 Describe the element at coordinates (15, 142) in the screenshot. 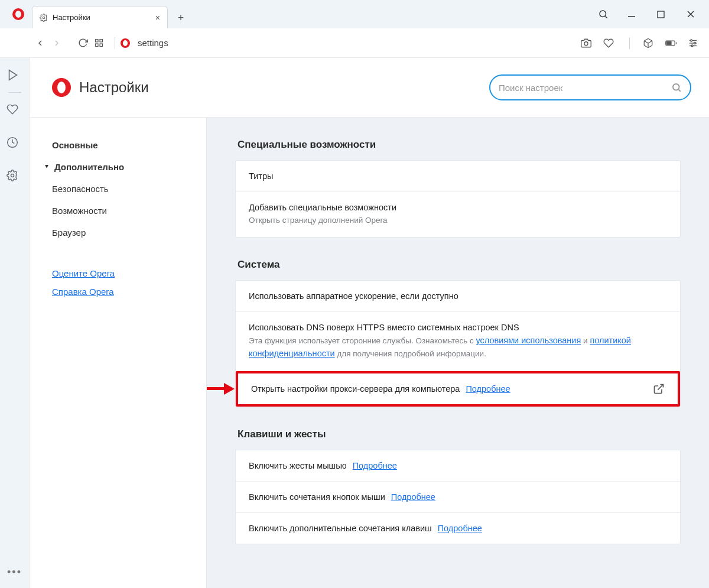

I see `history-icon` at that location.